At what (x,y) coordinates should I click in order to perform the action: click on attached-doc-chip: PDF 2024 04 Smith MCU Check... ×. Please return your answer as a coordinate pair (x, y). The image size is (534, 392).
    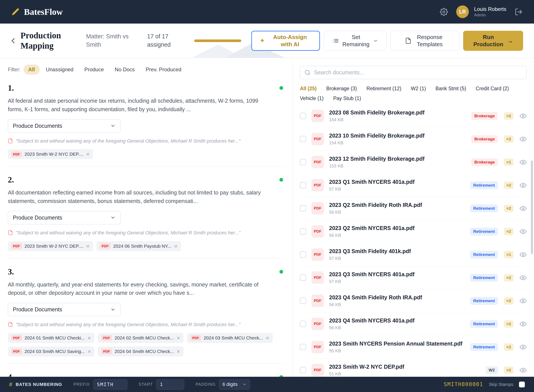
    Looking at the image, I should click on (141, 351).